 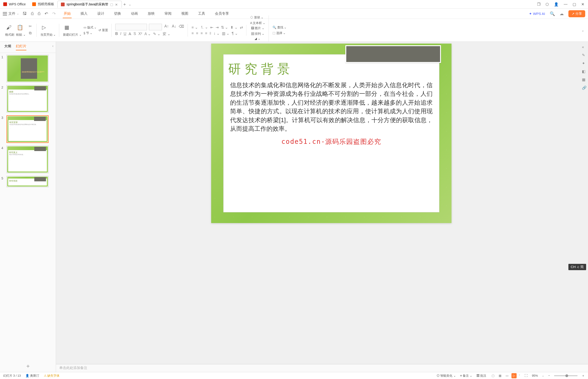 What do you see at coordinates (202, 14) in the screenshot?
I see `tab-tools: 工具` at bounding box center [202, 14].